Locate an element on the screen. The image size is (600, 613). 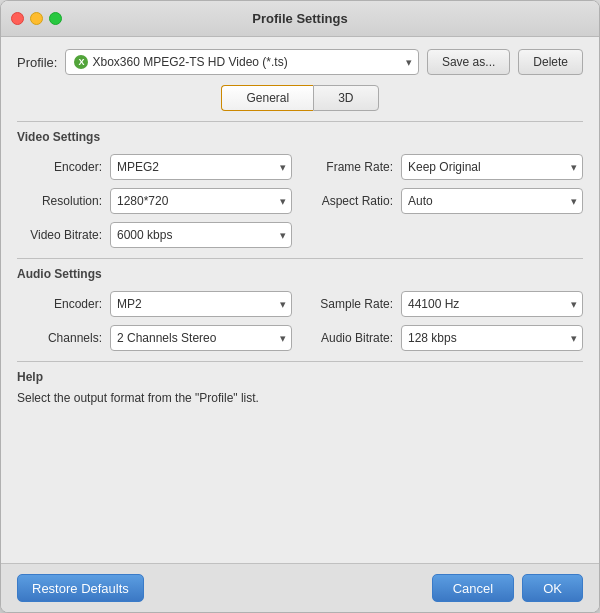
channels-select: 2 Channels Stereo is located at coordinates (201, 338).